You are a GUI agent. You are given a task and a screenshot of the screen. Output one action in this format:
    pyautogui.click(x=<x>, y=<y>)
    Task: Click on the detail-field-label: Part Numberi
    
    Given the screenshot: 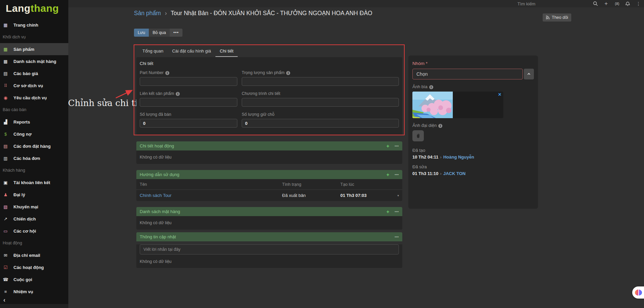 What is the action you would take?
    pyautogui.click(x=189, y=73)
    